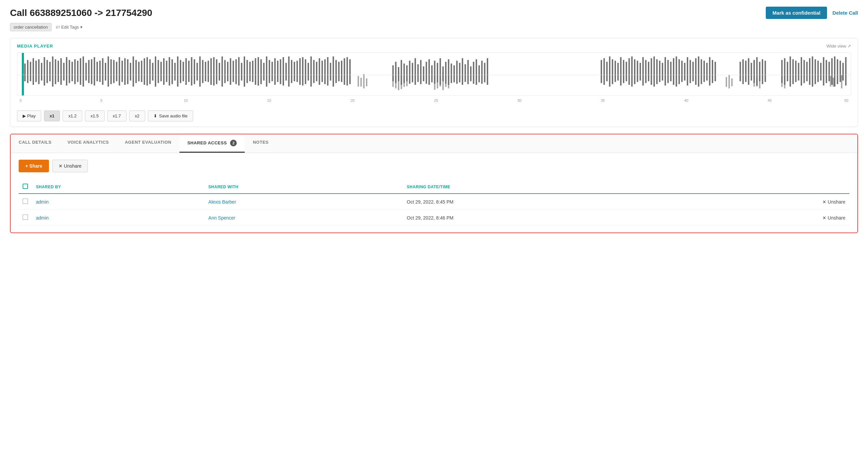  What do you see at coordinates (222, 202) in the screenshot?
I see `row1-shared-with-link: Alexis Barber` at bounding box center [222, 202].